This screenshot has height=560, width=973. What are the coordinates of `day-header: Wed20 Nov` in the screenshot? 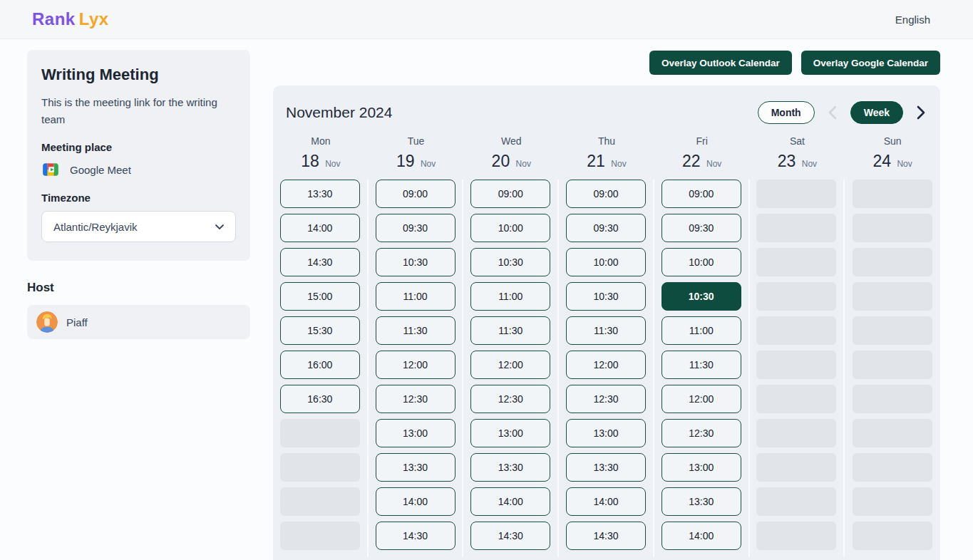 It's located at (511, 153).